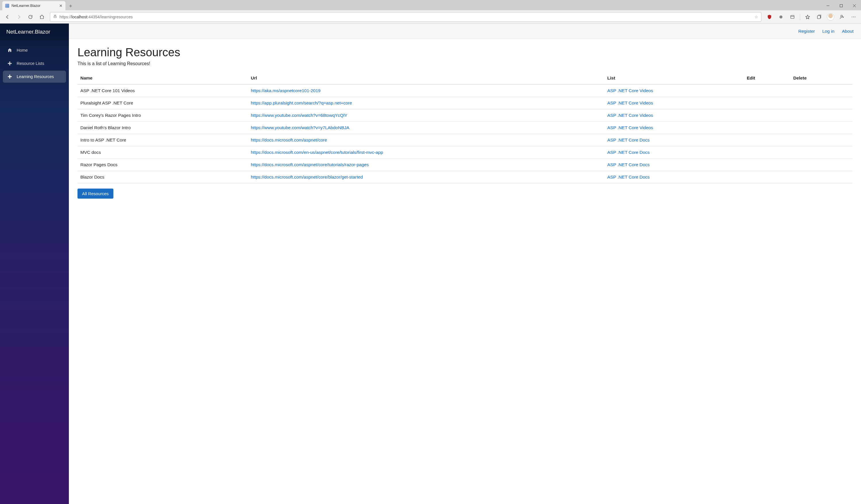 The height and width of the screenshot is (504, 861). I want to click on cell-name: Pluralsight ASP .NET Core, so click(163, 103).